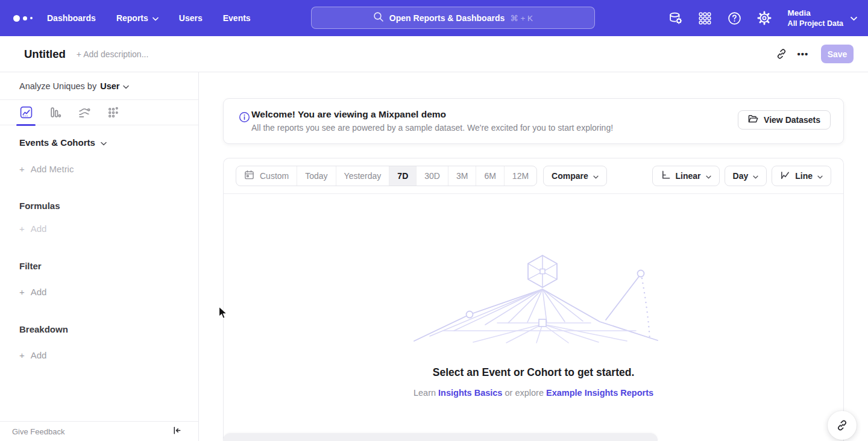 Image resolution: width=868 pixels, height=441 pixels. Describe the element at coordinates (99, 355) in the screenshot. I see `add-breakdown-button: + Add` at that location.